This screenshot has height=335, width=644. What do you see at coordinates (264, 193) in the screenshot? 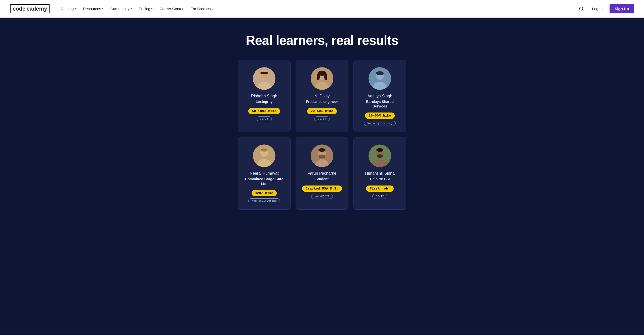
I see `hike-badge-neeraj: <20% hike` at bounding box center [264, 193].